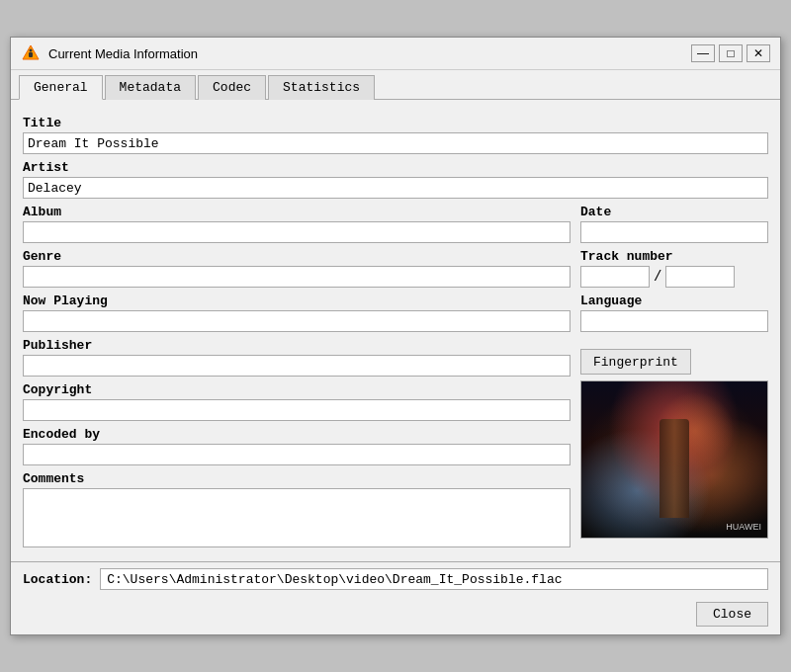 This screenshot has width=791, height=672. What do you see at coordinates (297, 321) in the screenshot?
I see `nowplaying-input` at bounding box center [297, 321].